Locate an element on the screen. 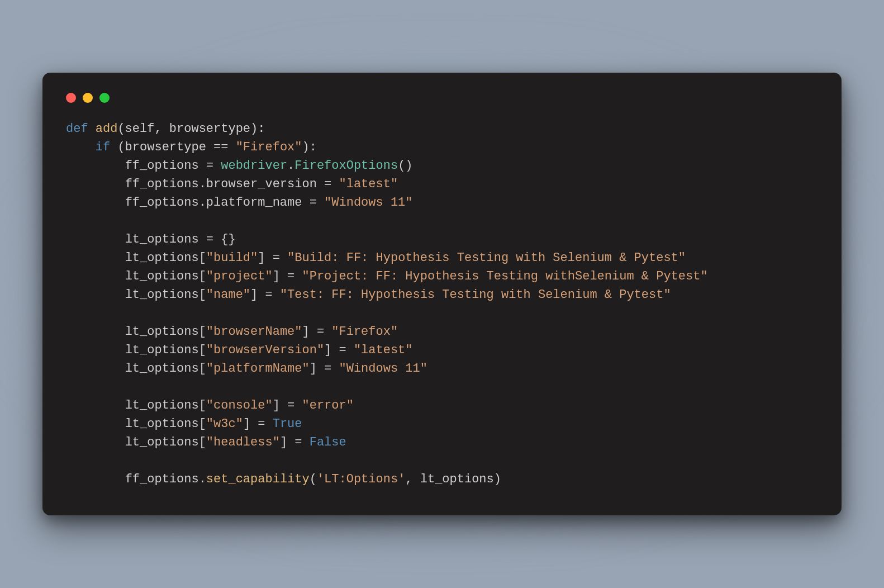 The image size is (884, 588). paren-close: ): is located at coordinates (310, 148).